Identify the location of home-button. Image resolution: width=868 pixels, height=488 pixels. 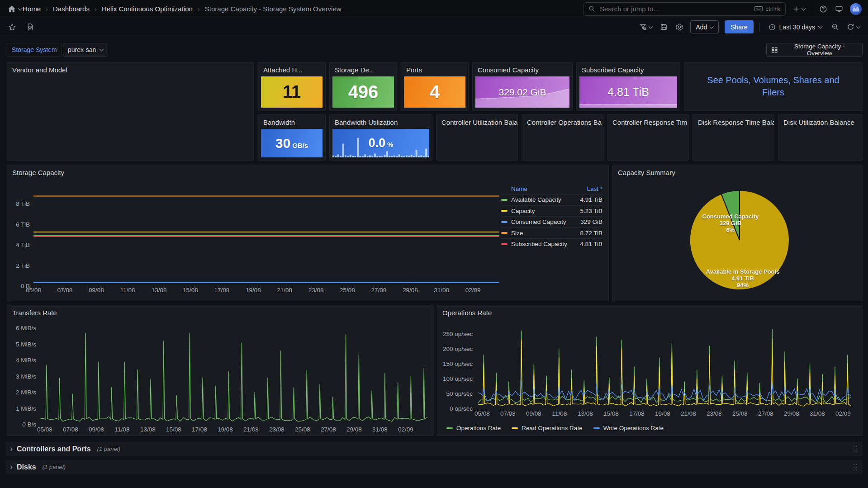
(14, 9).